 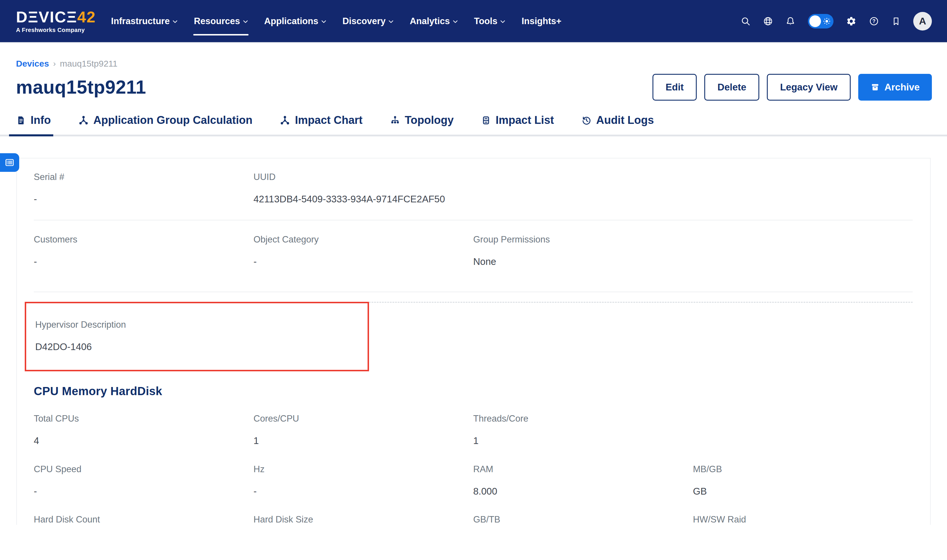 What do you see at coordinates (809, 88) in the screenshot?
I see `legacy-view-button: Legacy View` at bounding box center [809, 88].